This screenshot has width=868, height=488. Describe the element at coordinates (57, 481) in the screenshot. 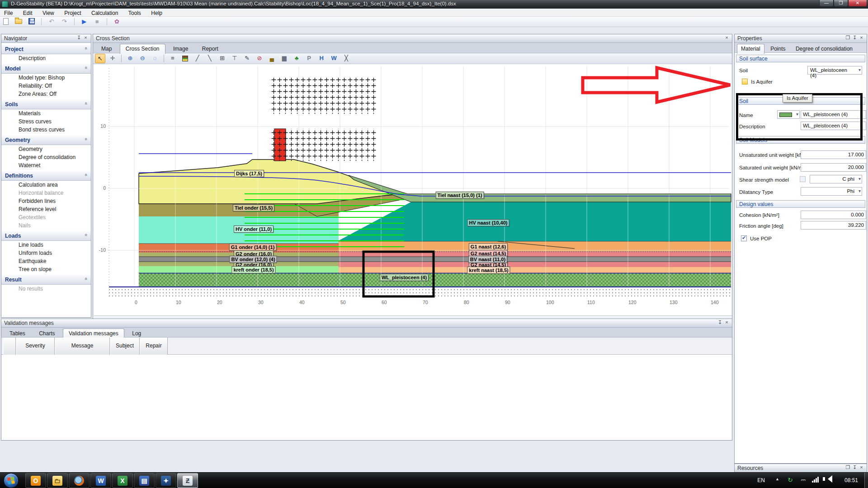

I see `taskbar-explorer-button: 🗀` at that location.